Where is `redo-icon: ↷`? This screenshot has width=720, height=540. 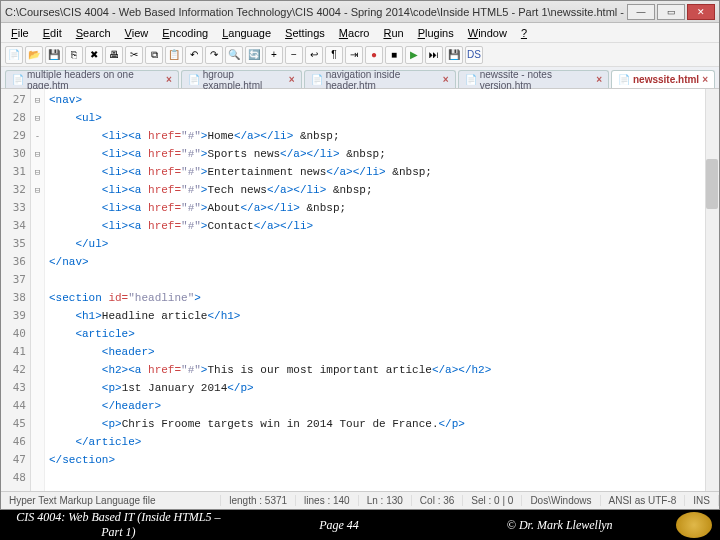 redo-icon: ↷ is located at coordinates (214, 55).